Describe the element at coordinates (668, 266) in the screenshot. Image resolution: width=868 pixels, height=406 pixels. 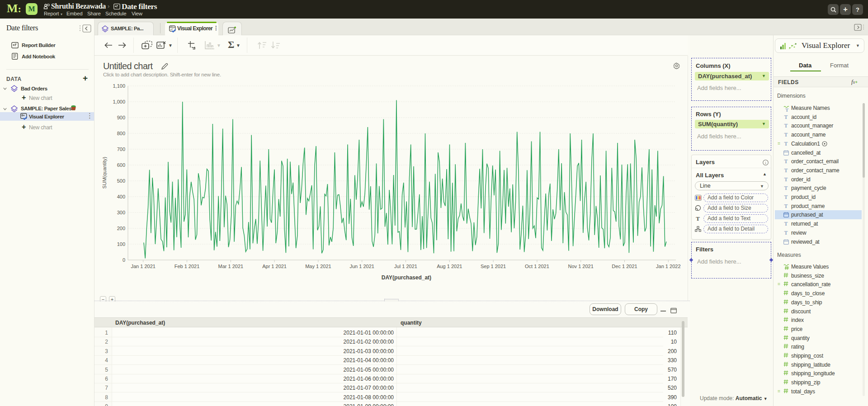
I see `svg-text: Jan 1 2022` at that location.